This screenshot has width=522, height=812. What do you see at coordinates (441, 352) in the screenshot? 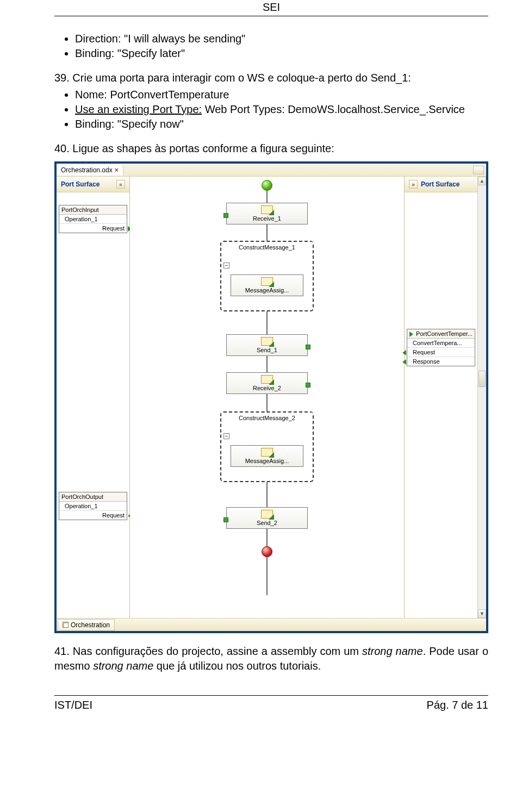
I see `port-convert-request: Request` at bounding box center [441, 352].